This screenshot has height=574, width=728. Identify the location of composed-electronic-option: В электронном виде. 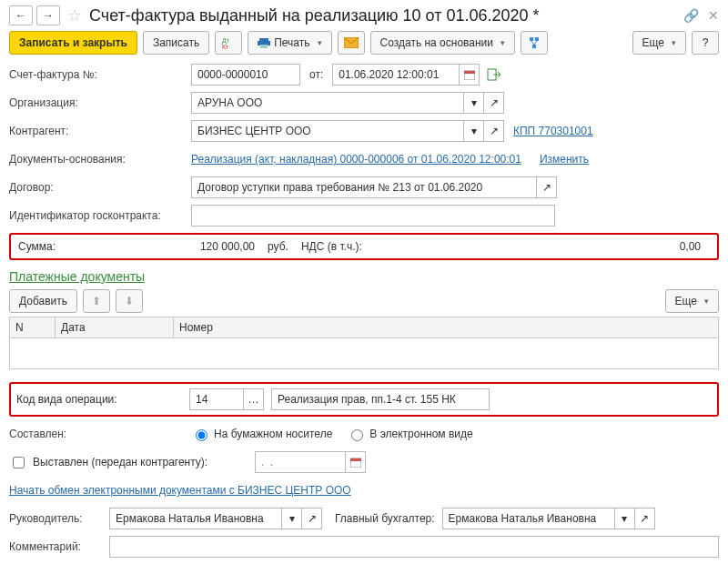
(410, 434).